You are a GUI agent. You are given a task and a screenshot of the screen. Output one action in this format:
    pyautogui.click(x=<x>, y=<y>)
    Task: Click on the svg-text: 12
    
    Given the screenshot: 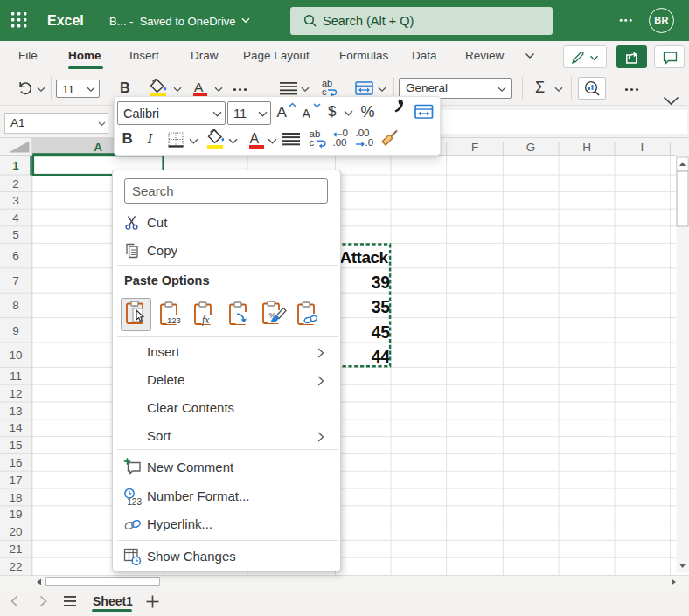 What is the action you would take?
    pyautogui.click(x=16, y=393)
    